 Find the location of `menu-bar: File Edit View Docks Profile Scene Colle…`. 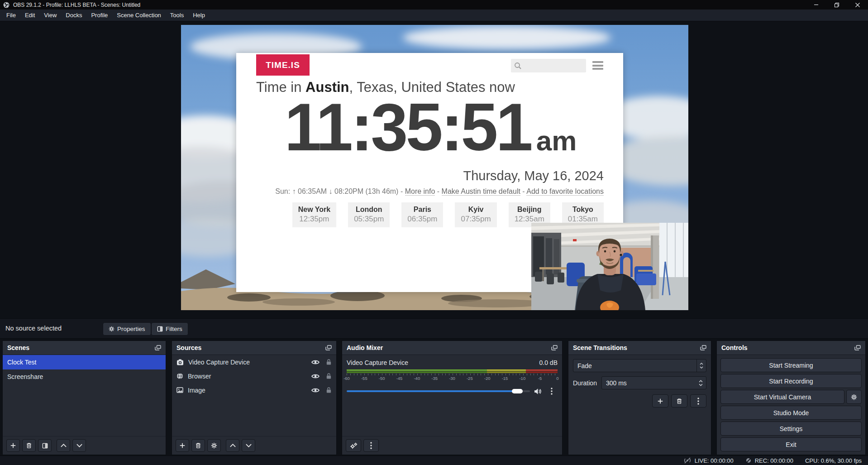

menu-bar: File Edit View Docks Profile Scene Colle… is located at coordinates (434, 15).